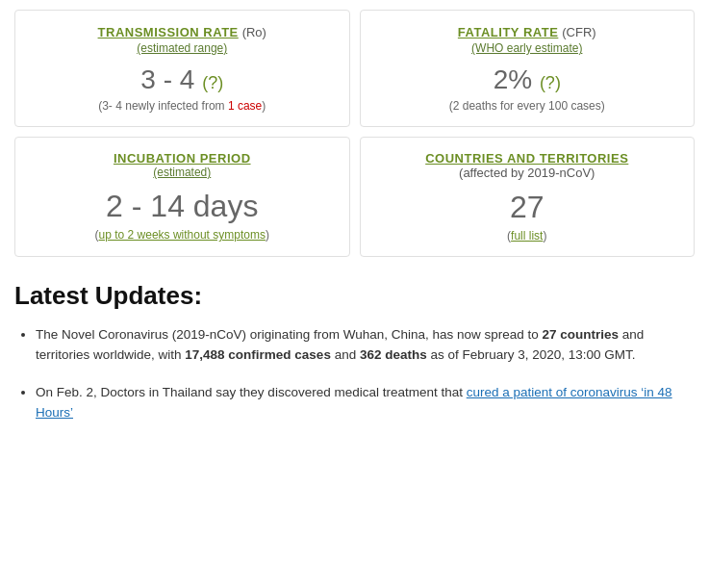  I want to click on incubation-period-subtitle: (estimated), so click(182, 172).